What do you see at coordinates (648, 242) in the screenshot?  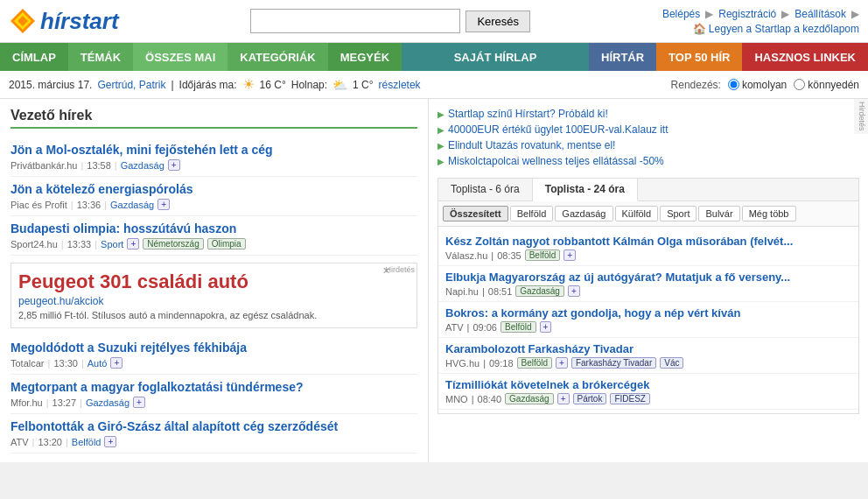 I see `toplista-title-1: Kész Zoltán nagyot robbantott Kálmán Olg…` at bounding box center [648, 242].